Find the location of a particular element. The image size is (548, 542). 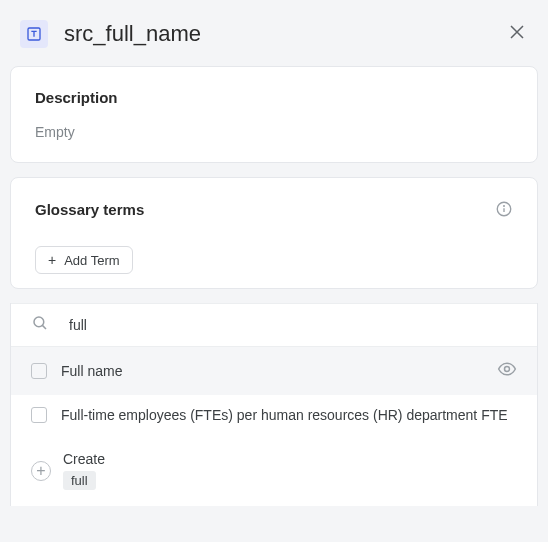

create-term-row: + Create full is located at coordinates (274, 470).